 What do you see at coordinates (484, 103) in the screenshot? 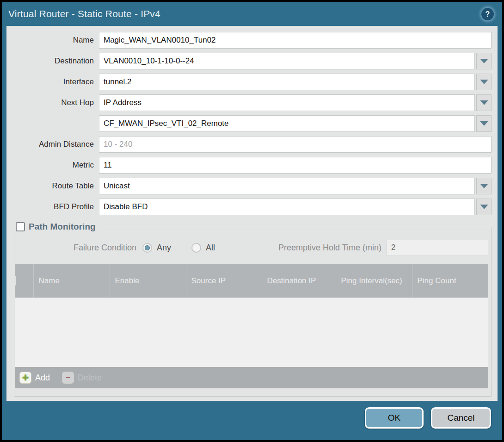
I see `next-hop-dropdown-button` at bounding box center [484, 103].